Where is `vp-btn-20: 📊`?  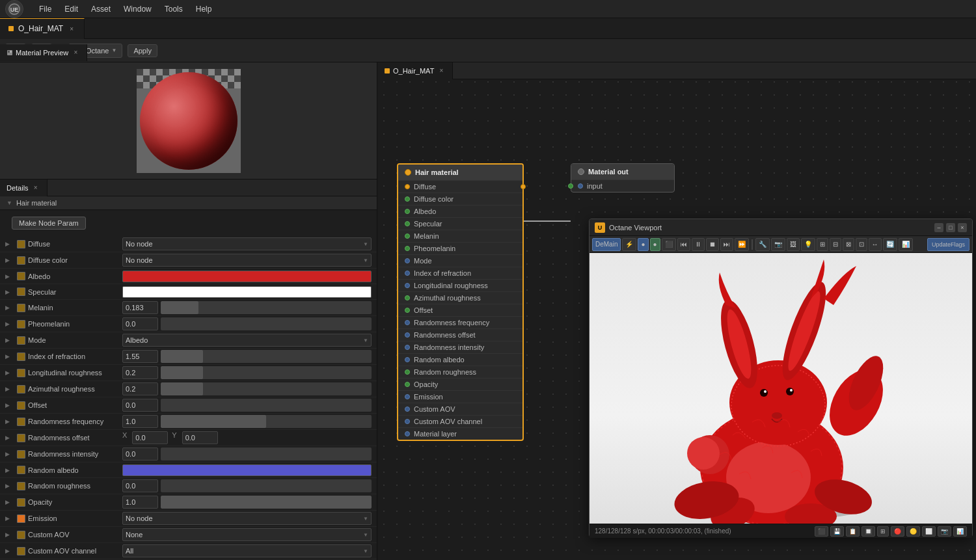 vp-btn-20: 📊 is located at coordinates (906, 245).